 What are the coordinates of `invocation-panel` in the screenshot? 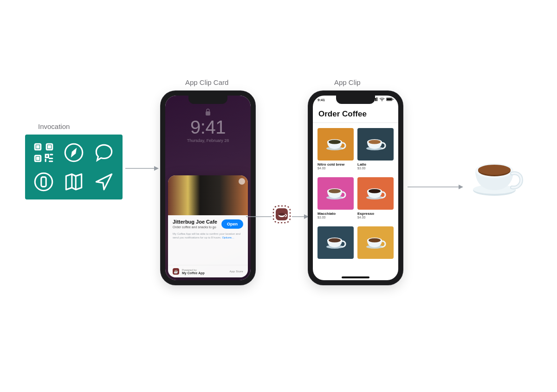 It's located at (74, 167).